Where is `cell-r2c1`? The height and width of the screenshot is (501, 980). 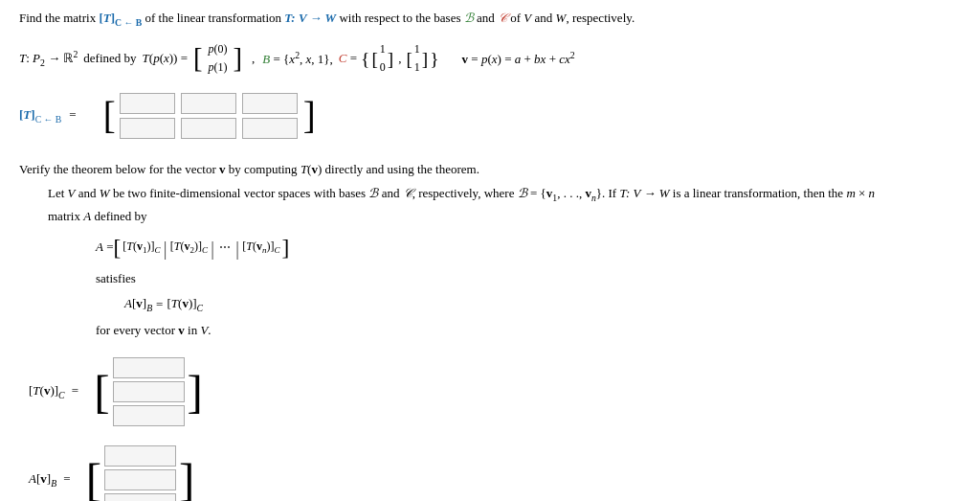 cell-r2c1 is located at coordinates (147, 128).